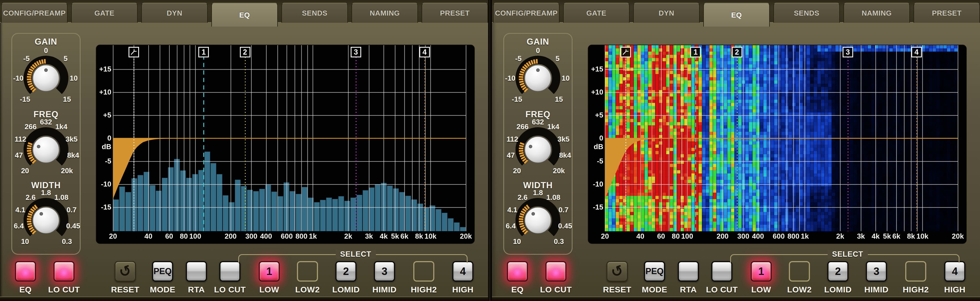 The height and width of the screenshot is (301, 980). What do you see at coordinates (511, 226) in the screenshot?
I see `width-scale-label: 6.4` at bounding box center [511, 226].